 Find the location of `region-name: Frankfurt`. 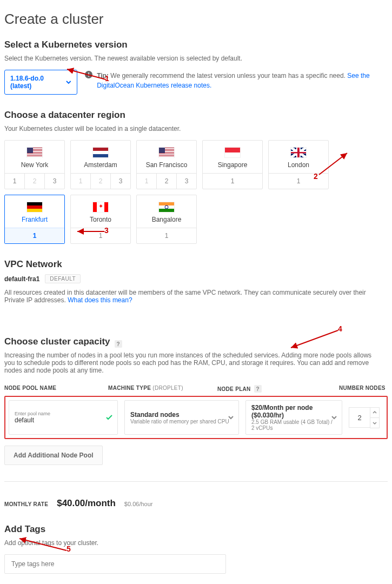

region-name: Frankfurt is located at coordinates (35, 220).